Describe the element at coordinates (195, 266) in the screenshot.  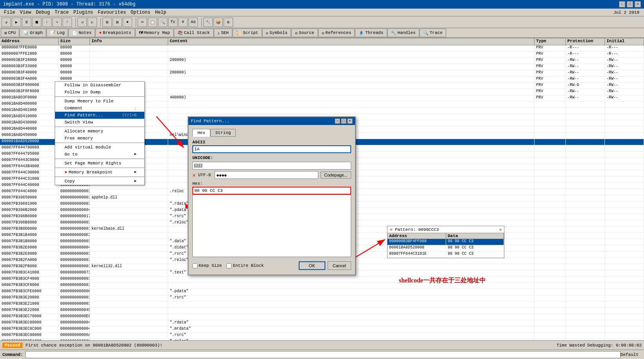
I see `fp-keep-size-checkbox` at that location.